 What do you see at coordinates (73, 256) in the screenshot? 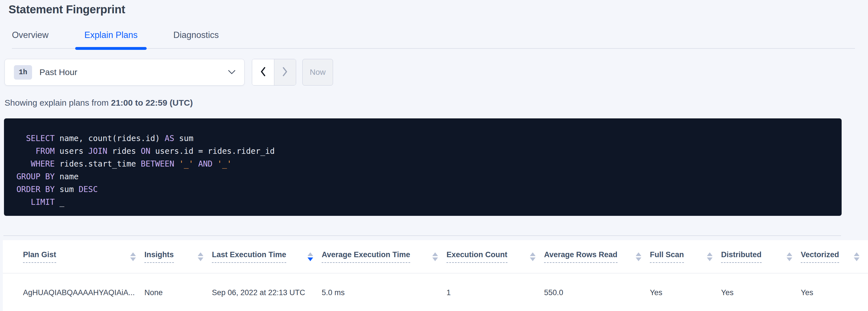
I see `column-header-plan-gist: Plan Gist` at bounding box center [73, 256].